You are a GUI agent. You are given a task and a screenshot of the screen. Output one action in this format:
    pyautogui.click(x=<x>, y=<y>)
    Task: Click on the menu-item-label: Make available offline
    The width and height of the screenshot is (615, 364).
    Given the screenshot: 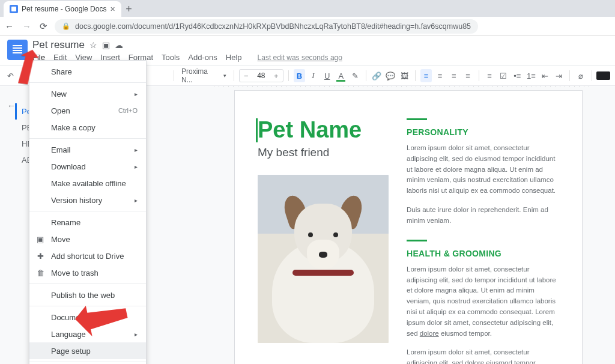 What is the action you would take?
    pyautogui.click(x=89, y=184)
    